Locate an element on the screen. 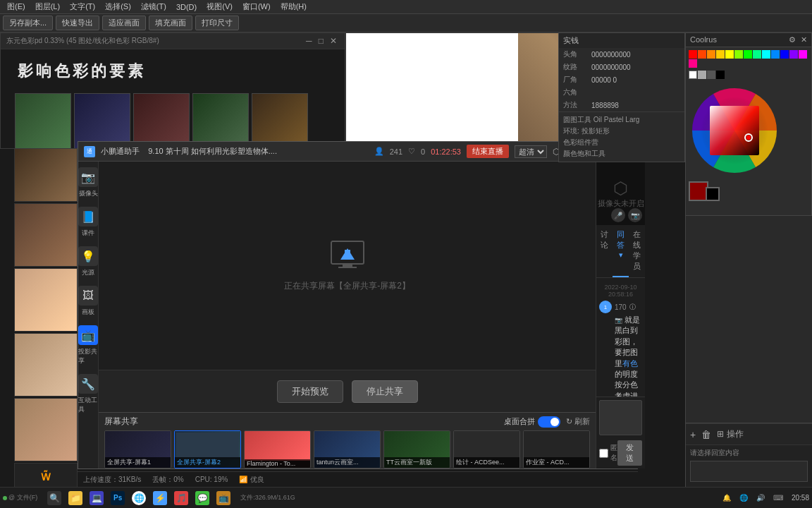 The width and height of the screenshot is (812, 508). screen-thumb-3: Flamington - To... is located at coordinates (278, 449).